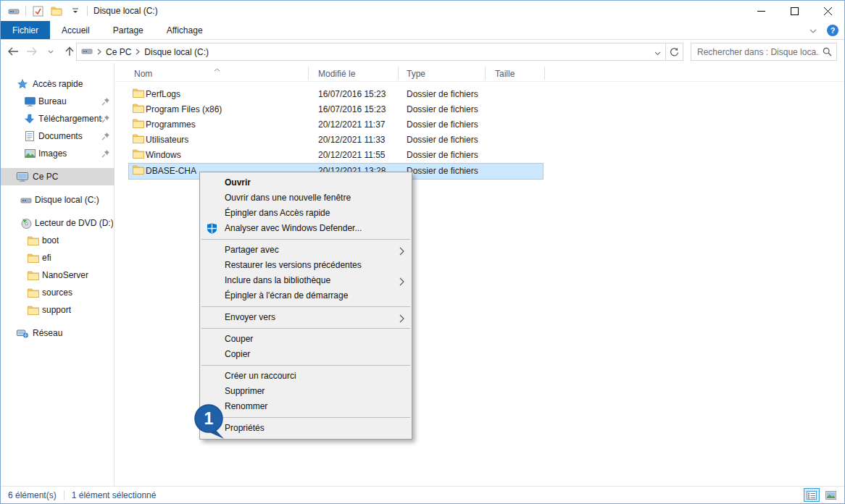 Image resolution: width=845 pixels, height=504 pixels. What do you see at coordinates (13, 51) in the screenshot?
I see `back-button` at bounding box center [13, 51].